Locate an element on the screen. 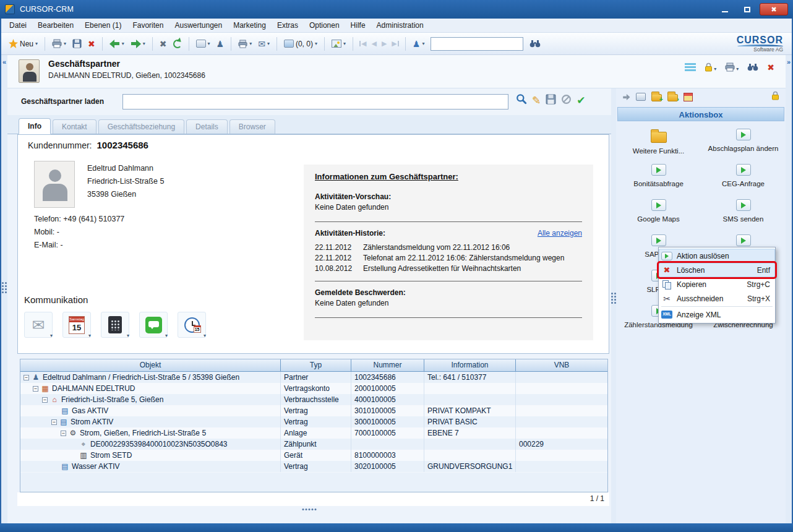 The height and width of the screenshot is (532, 793). tree-row: −⌂Friedrich-List-Straße 5, GießenVerbrau… is located at coordinates (314, 400).